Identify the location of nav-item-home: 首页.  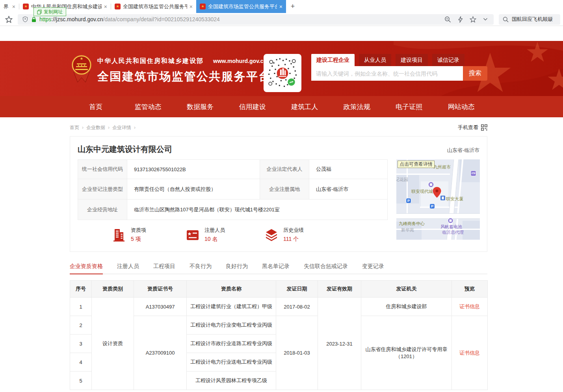
(96, 107).